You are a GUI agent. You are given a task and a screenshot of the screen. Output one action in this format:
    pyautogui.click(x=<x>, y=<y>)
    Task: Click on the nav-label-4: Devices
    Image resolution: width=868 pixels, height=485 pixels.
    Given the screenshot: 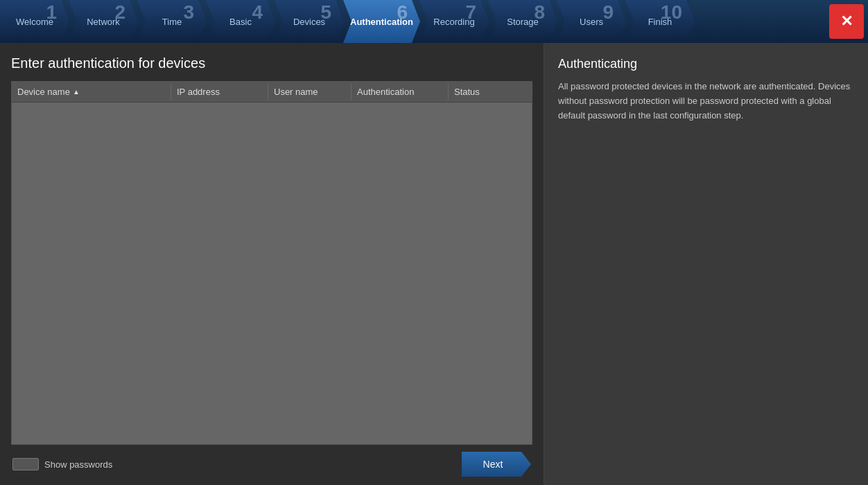 What is the action you would take?
    pyautogui.click(x=309, y=22)
    